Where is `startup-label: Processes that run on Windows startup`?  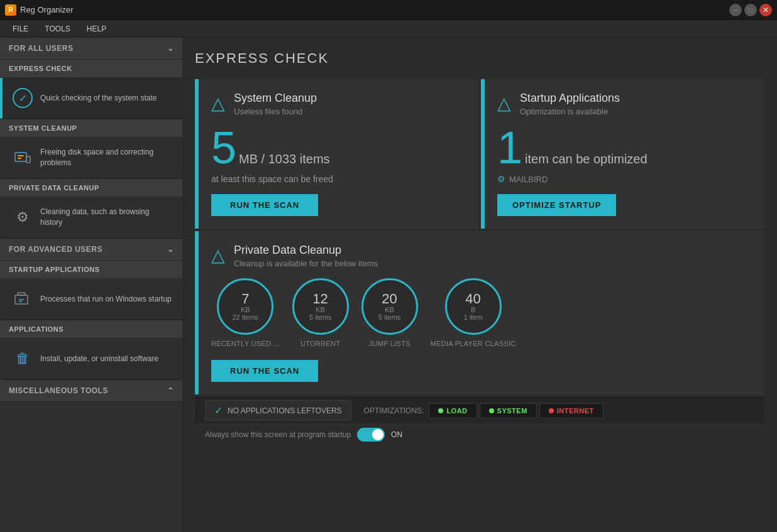
startup-label: Processes that run on Windows startup is located at coordinates (106, 299).